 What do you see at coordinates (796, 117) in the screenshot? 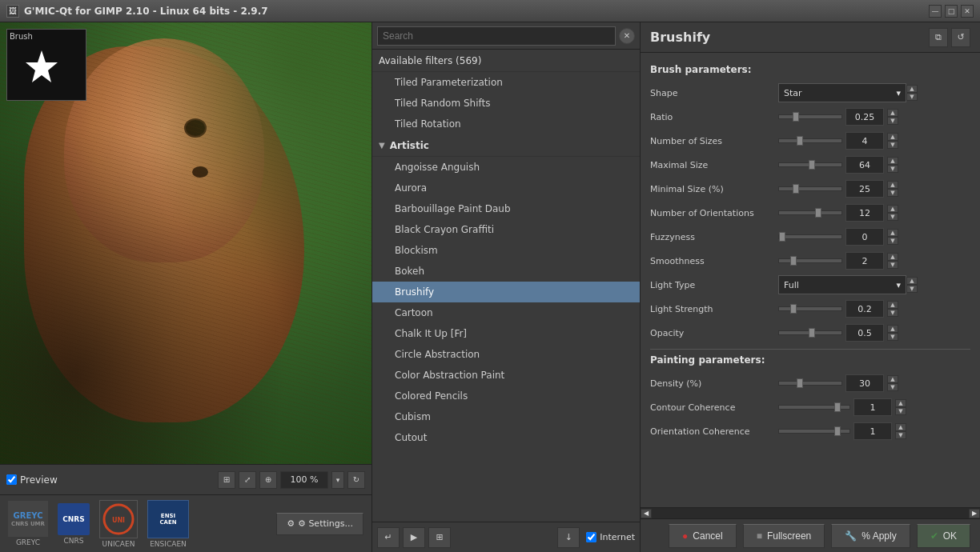
I see `ratio-slider-thumb` at bounding box center [796, 117].